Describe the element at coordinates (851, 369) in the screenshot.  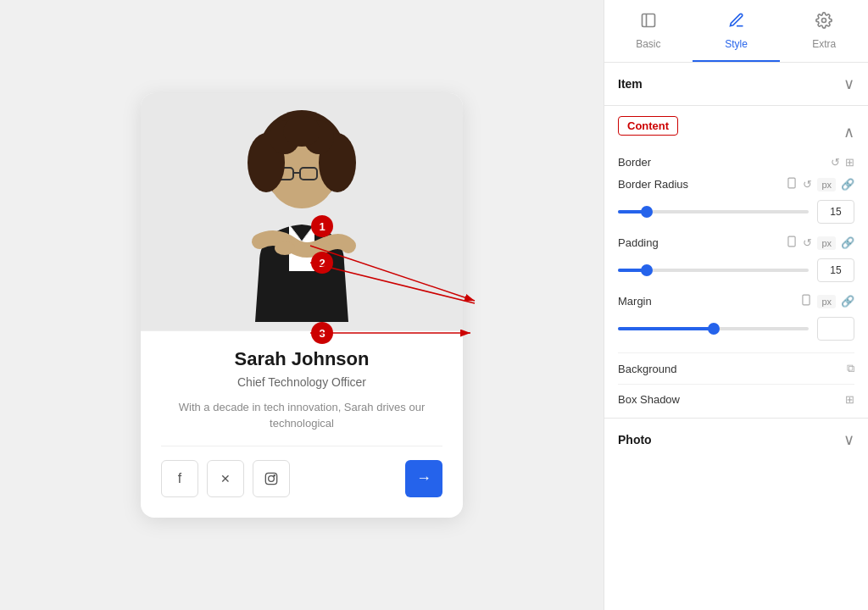
I see `background-copy-icon: ⧉` at that location.